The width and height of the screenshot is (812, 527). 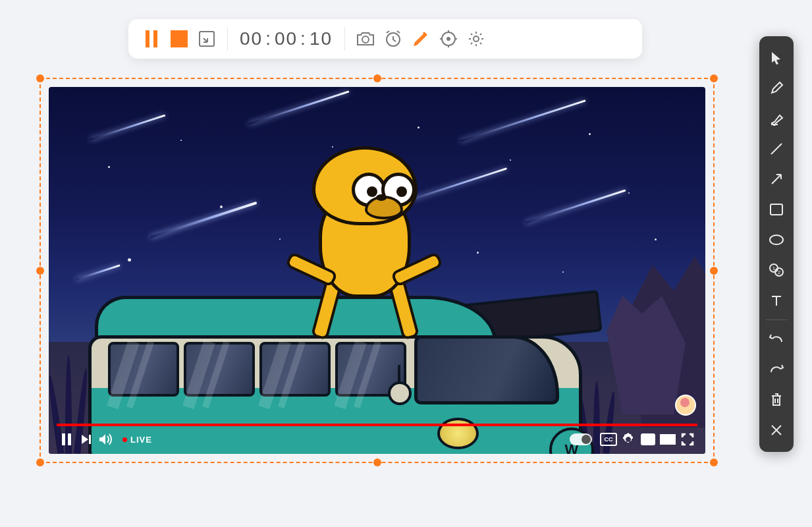 I want to click on rectangle-tool, so click(x=776, y=209).